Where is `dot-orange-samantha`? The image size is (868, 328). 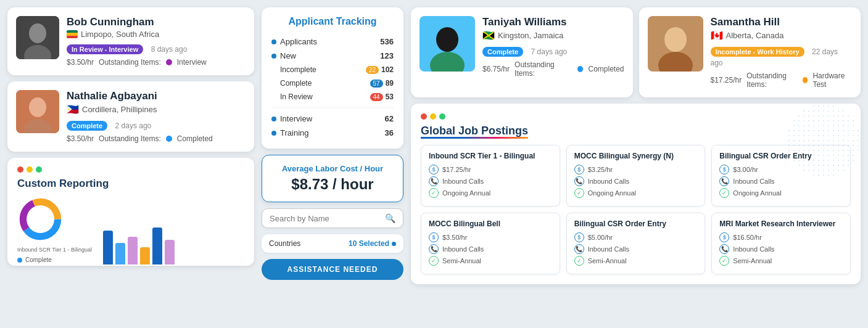 dot-orange-samantha is located at coordinates (805, 80).